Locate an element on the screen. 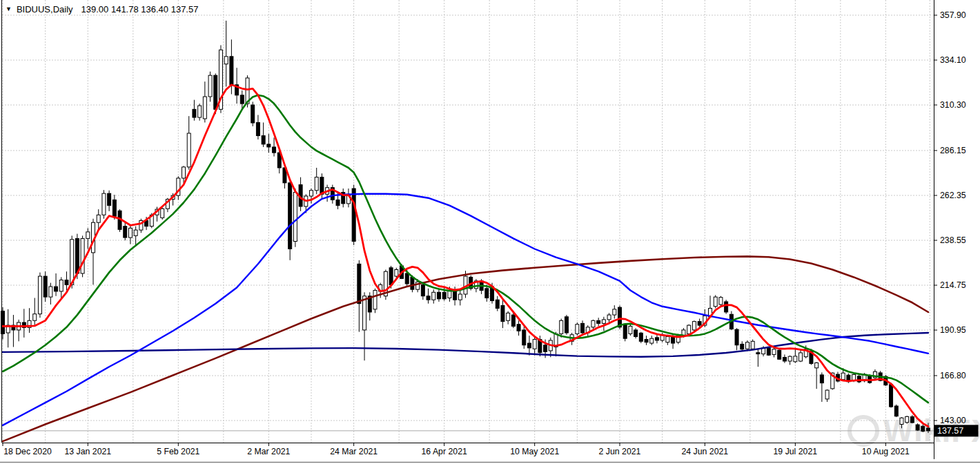 The width and height of the screenshot is (980, 464). svg-text: 214.75 is located at coordinates (953, 285).